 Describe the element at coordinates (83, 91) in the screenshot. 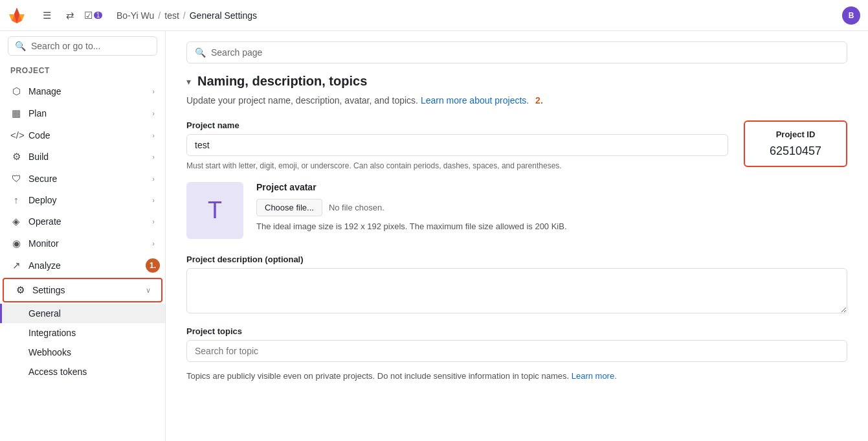

I see `sidebar-item-manage: ⬡ Manage ›` at that location.